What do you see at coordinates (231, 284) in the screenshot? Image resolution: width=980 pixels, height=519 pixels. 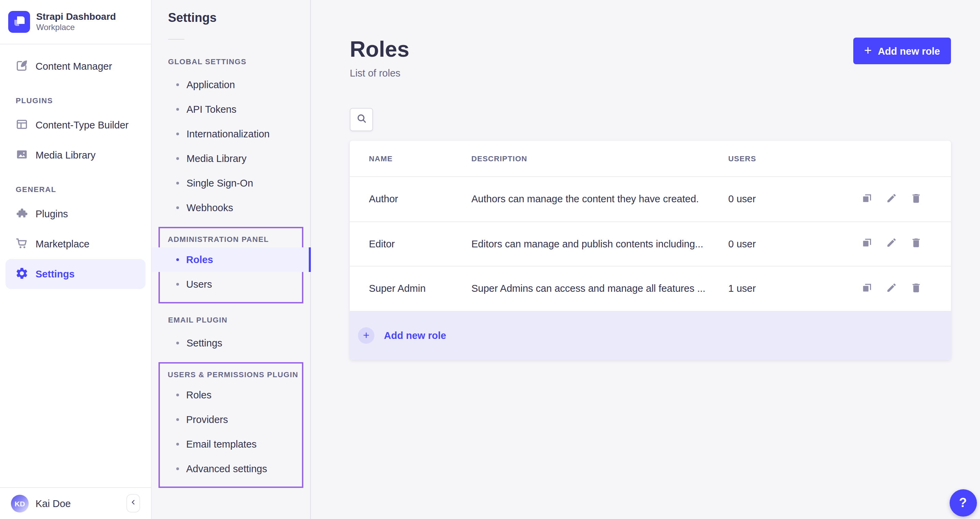 I see `subnav-item-admin-users: Users` at bounding box center [231, 284].